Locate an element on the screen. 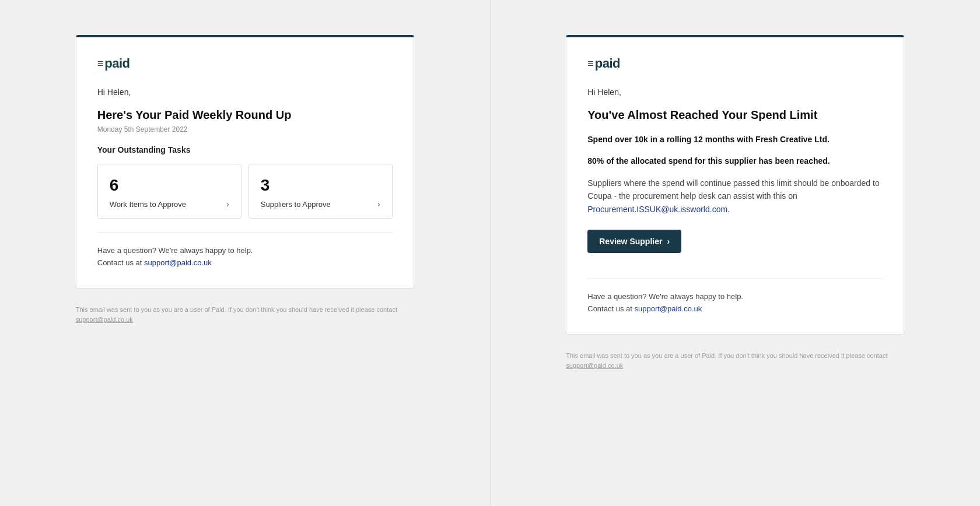 This screenshot has height=506, width=980. right-footer-text: Have a question? We're always happy to h… is located at coordinates (735, 303).